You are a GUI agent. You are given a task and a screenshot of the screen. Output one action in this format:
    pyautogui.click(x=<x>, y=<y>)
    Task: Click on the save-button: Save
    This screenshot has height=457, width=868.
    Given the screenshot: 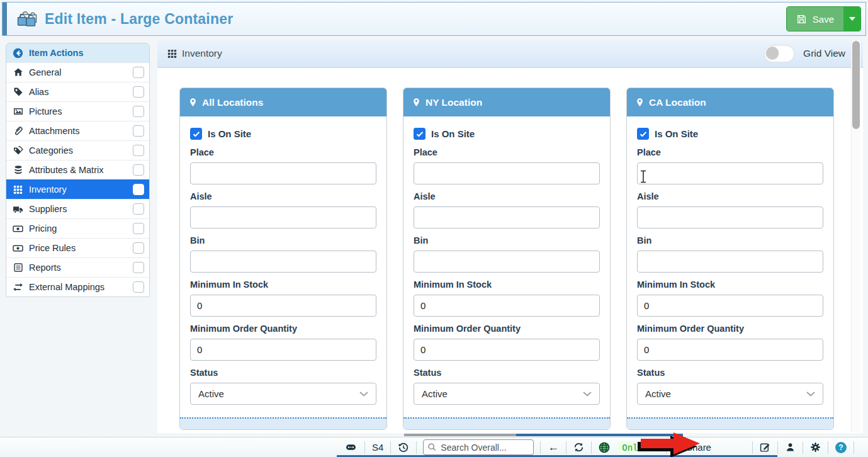 What is the action you would take?
    pyautogui.click(x=815, y=19)
    